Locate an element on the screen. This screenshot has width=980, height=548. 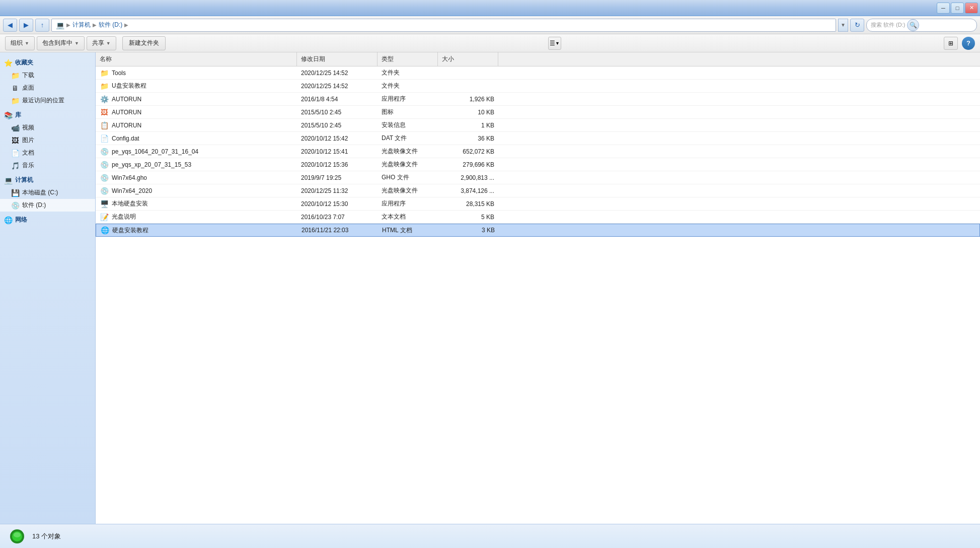
file-name: Config.dat is located at coordinates (126, 139).